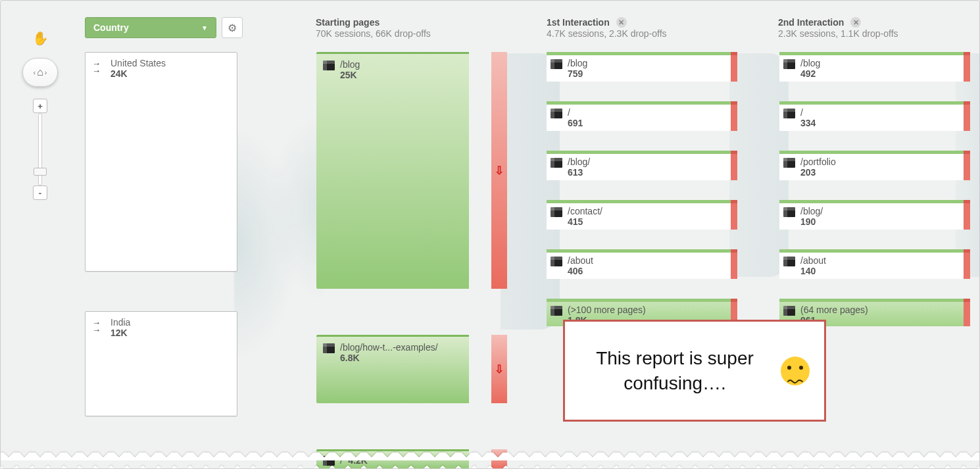 The image size is (980, 469). Describe the element at coordinates (577, 74) in the screenshot. I see `interaction-node-value: 759` at that location.